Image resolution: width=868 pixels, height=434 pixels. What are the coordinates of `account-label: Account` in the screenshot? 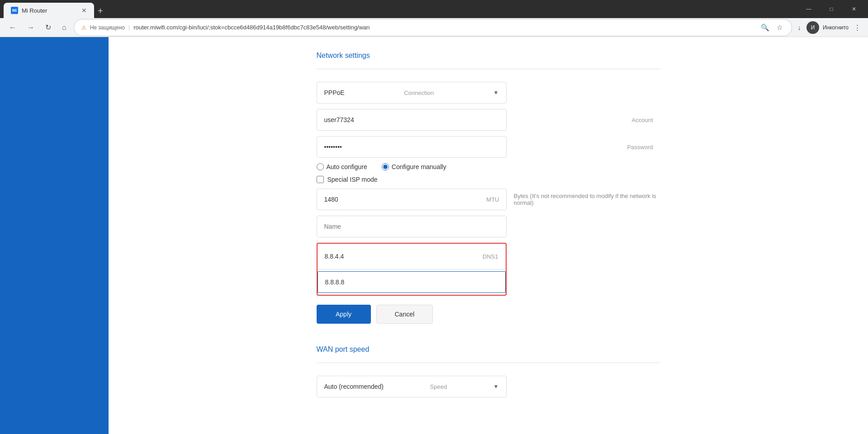 It's located at (642, 120).